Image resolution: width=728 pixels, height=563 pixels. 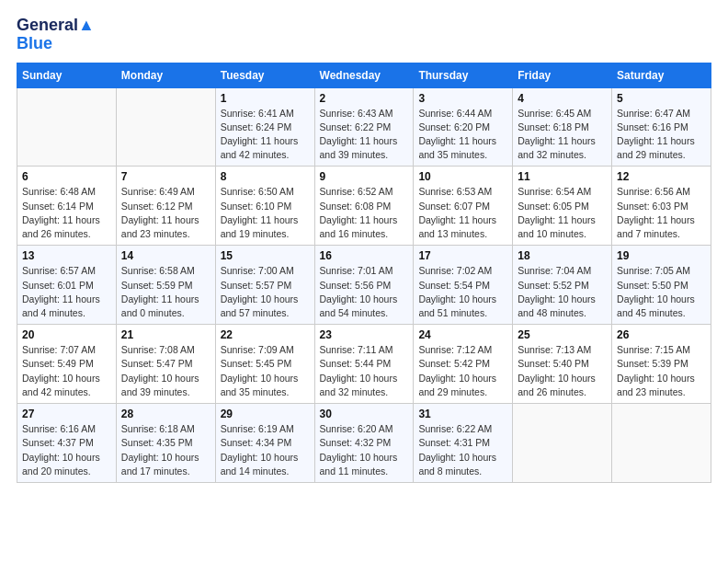 What do you see at coordinates (364, 213) in the screenshot?
I see `day-info: Sunrise: 6:52 AM Sunset: 6:08 PM Dayligh…` at bounding box center [364, 213].